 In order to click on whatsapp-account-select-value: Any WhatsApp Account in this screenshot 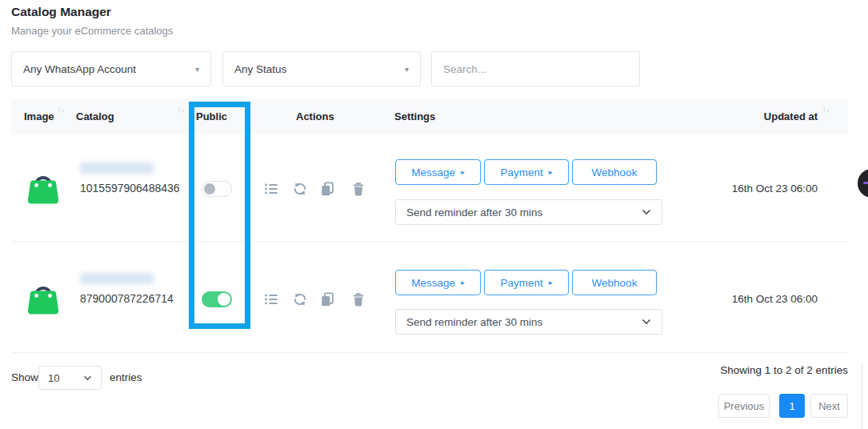, I will do `click(80, 69)`.